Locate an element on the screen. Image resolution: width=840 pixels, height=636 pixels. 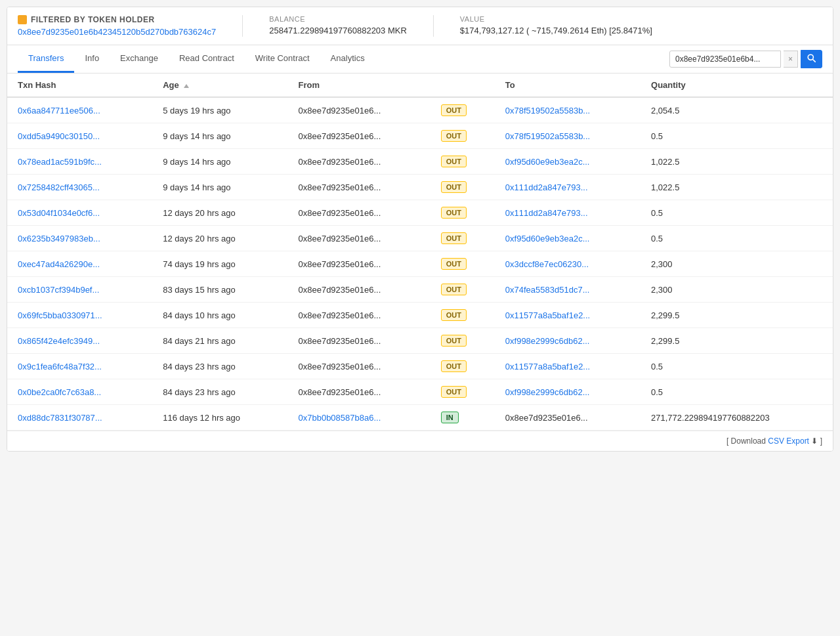
cell-txn-hash: 0x69fc5bba0330971... is located at coordinates (80, 315).